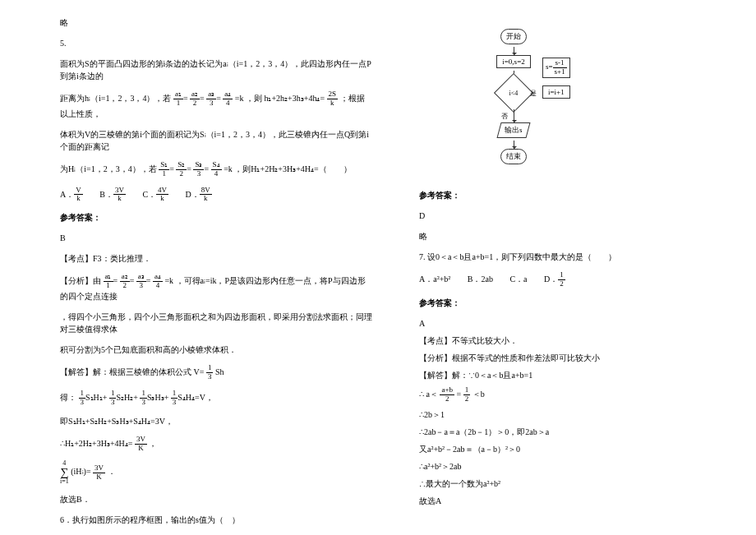 This screenshot has width=756, height=535. What do you see at coordinates (68, 398) in the screenshot?
I see `text: 得：` at bounding box center [68, 398].